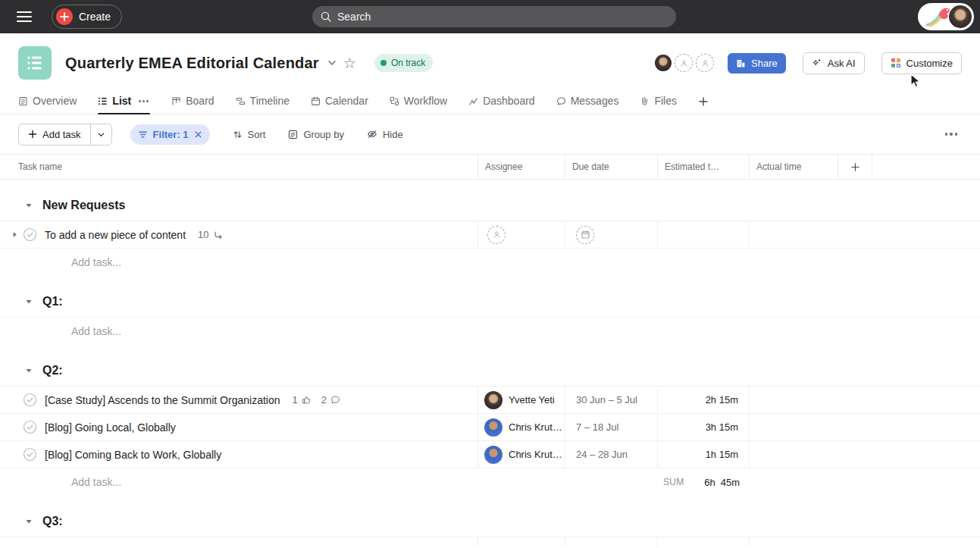 Image resolution: width=980 pixels, height=548 pixels. I want to click on table-row: [Case Study] Ascends to the Summit Organ…, so click(490, 400).